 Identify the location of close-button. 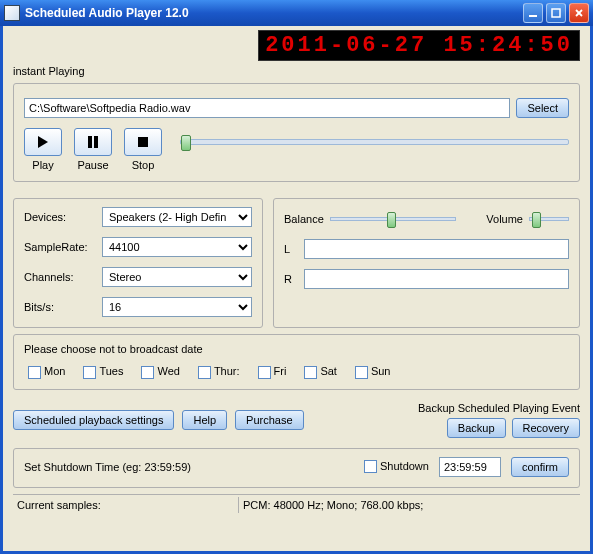
(579, 13).